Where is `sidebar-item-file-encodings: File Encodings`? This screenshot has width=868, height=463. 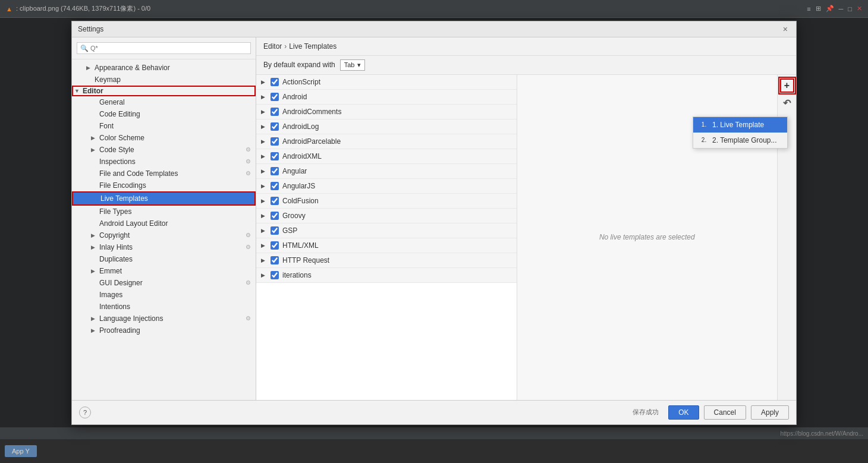
sidebar-item-file-encodings: File Encodings is located at coordinates (164, 185).